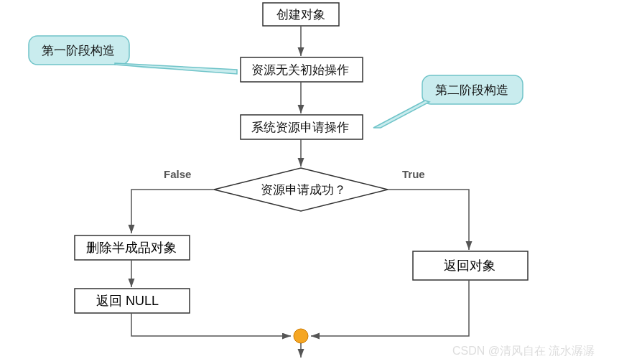 The height and width of the screenshot is (364, 619). What do you see at coordinates (132, 301) in the screenshot?
I see `node-return-null: 返回 NULL` at bounding box center [132, 301].